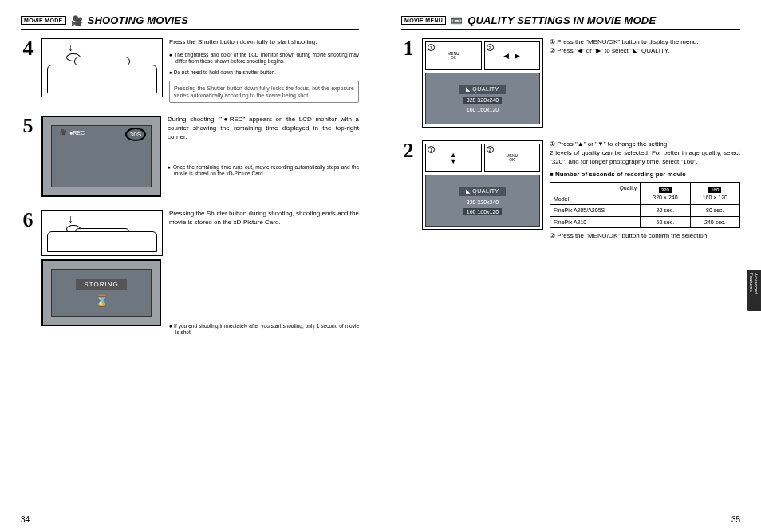 The height and width of the screenshot is (532, 761). What do you see at coordinates (483, 110) in the screenshot?
I see `quality-option: 160 160x120` at bounding box center [483, 110].